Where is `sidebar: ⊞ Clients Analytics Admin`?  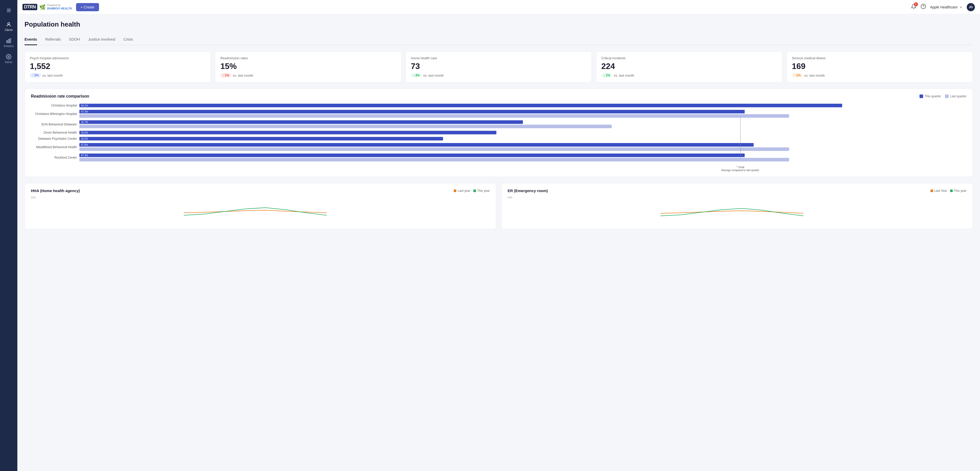 sidebar: ⊞ Clients Analytics Admin is located at coordinates (9, 235).